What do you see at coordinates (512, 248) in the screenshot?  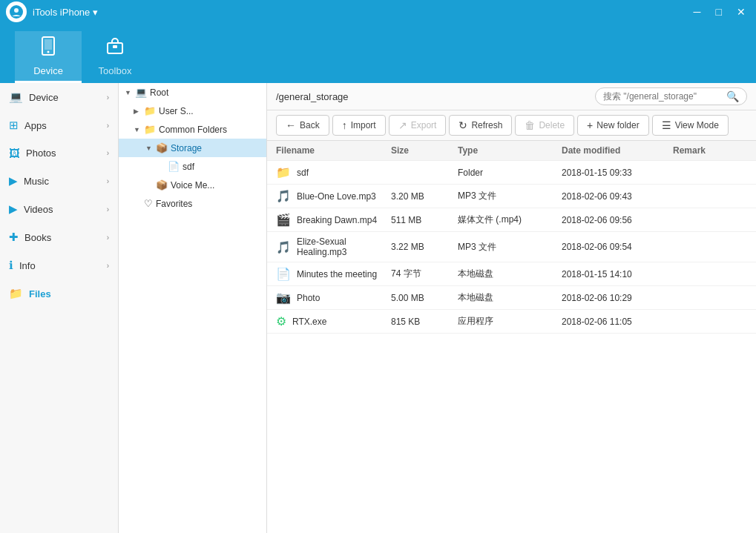 I see `table-row: 🎵 Elize-Sexual Healing.mp3 3.22 MB MP3 文…` at bounding box center [512, 248].